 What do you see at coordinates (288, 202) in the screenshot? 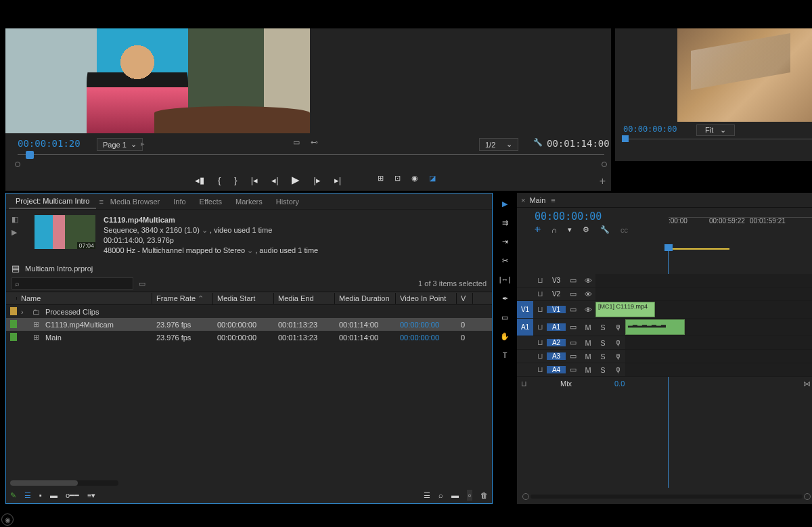
I see `tab-history: History` at bounding box center [288, 202].